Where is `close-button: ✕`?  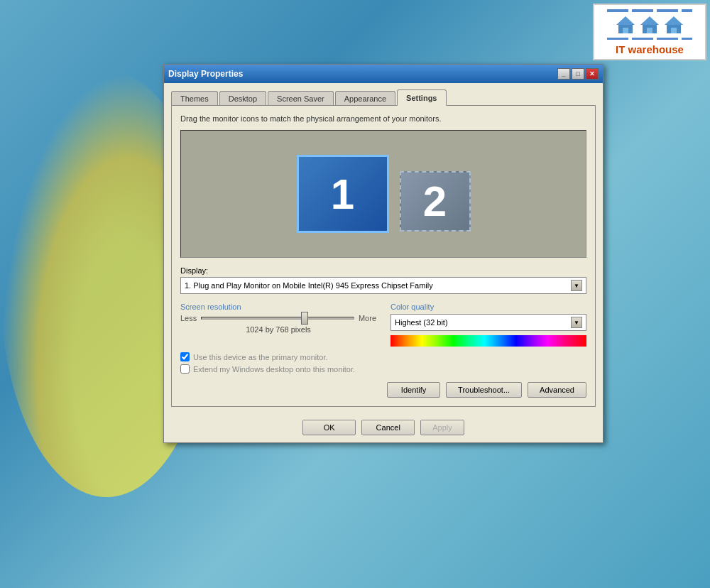
close-button: ✕ is located at coordinates (592, 74).